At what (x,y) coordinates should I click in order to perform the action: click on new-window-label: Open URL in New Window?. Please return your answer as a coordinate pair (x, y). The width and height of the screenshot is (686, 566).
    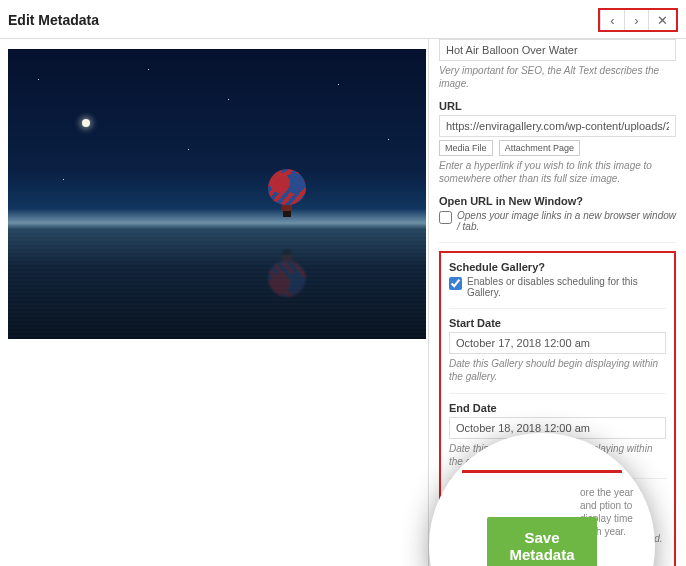
    Looking at the image, I should click on (558, 201).